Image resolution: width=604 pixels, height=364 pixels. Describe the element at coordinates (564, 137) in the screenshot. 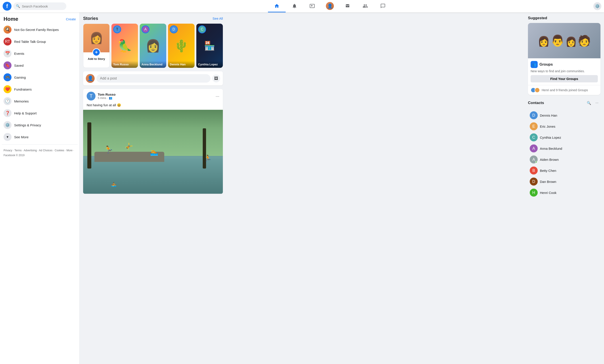

I see `contact-item-cynthia-lopez: C Cynthia Lopez` at that location.